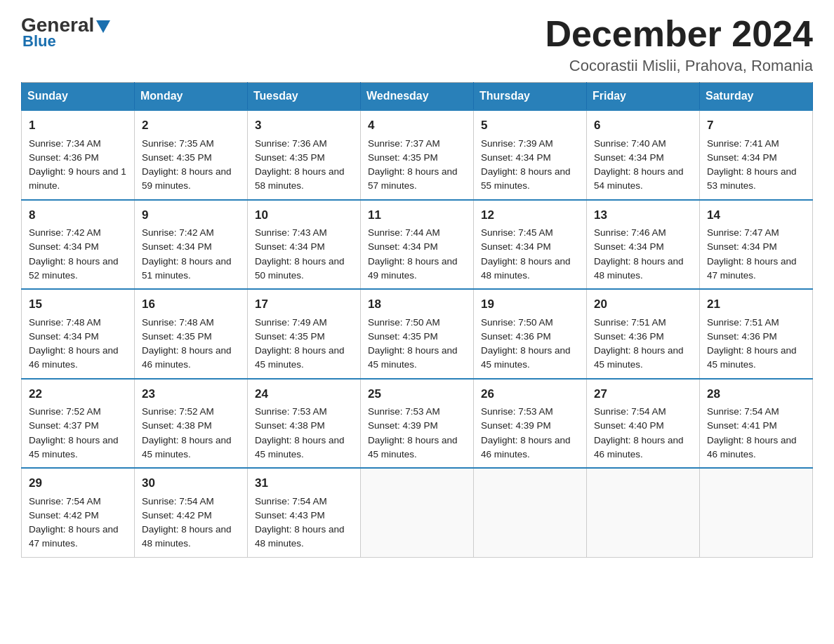 Image resolution: width=834 pixels, height=644 pixels. Describe the element at coordinates (300, 536) in the screenshot. I see `daylight-text: Daylight: 8 hours and 48 minutes.` at that location.